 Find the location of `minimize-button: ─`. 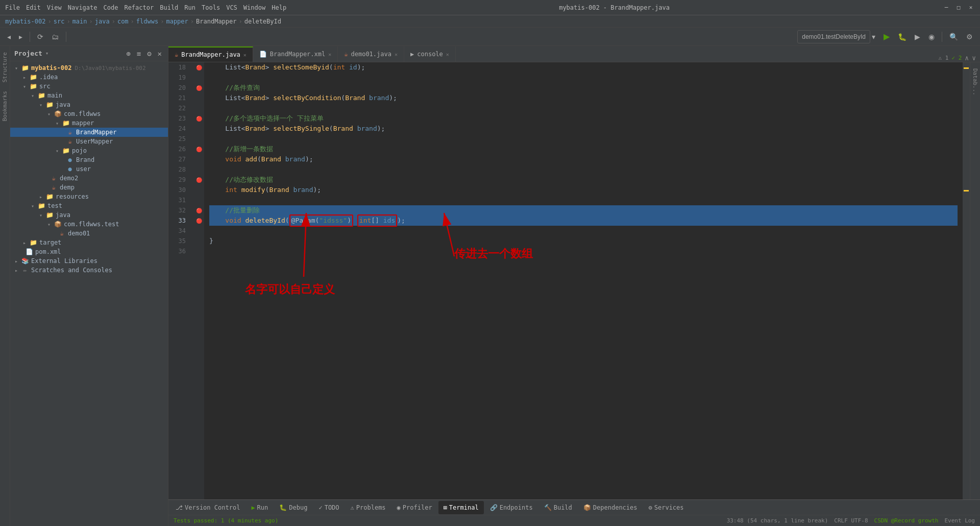

minimize-button: ─ is located at coordinates (946, 8).